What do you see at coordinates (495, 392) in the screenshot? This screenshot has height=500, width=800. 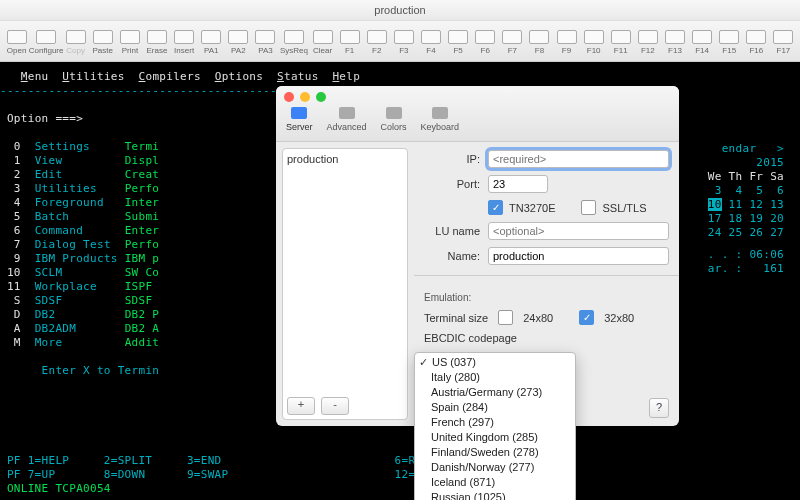 I see `codepage-option: Austria/Germany (273)` at bounding box center [495, 392].